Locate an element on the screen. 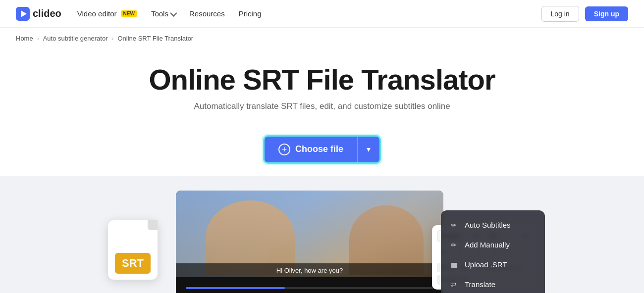 This screenshot has width=644, height=293. chevron-down-icon: ▾ is located at coordinates (369, 149).